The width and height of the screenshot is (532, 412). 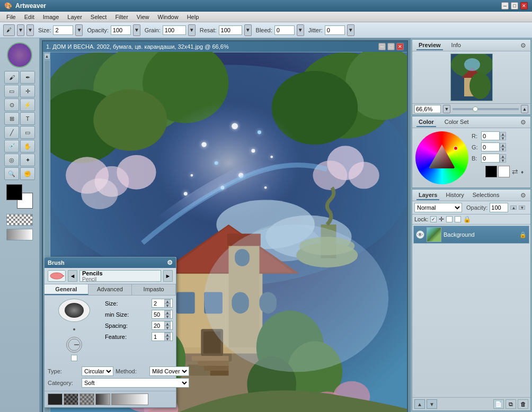 What do you see at coordinates (447, 109) in the screenshot?
I see `zoom-dropdown-icon: ▼` at bounding box center [447, 109].